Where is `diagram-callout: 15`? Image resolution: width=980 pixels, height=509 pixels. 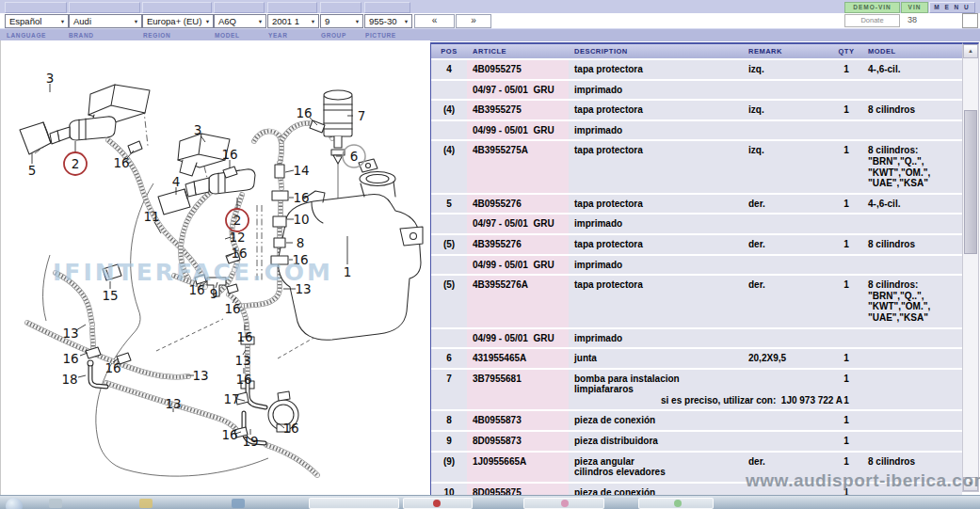 diagram-callout: 15 is located at coordinates (109, 295).